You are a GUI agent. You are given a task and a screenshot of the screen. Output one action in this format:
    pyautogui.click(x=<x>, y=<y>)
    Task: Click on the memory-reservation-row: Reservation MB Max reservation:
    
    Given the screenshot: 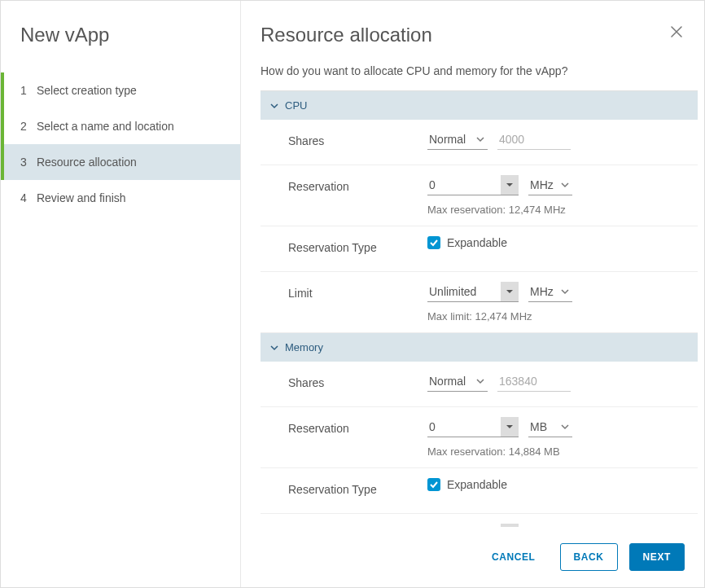 What is the action you would take?
    pyautogui.click(x=479, y=438)
    